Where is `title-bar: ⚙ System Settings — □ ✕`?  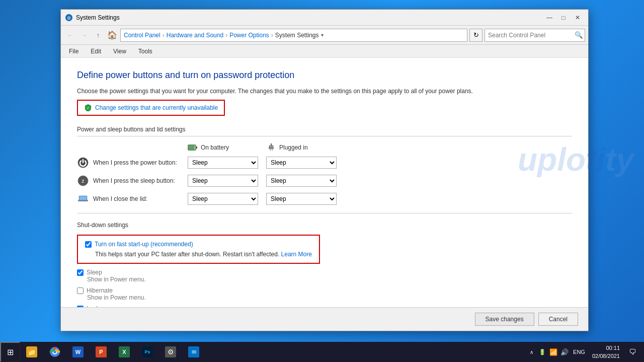 title-bar: ⚙ System Settings — □ ✕ is located at coordinates (325, 18).